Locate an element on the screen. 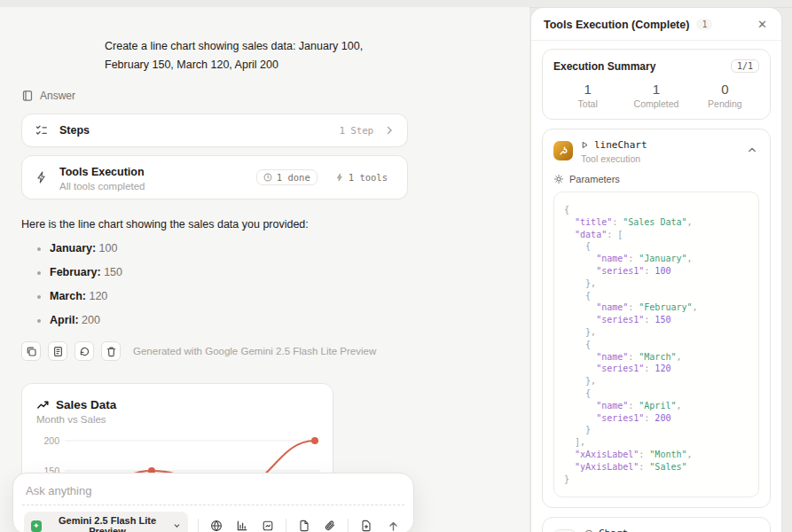 This screenshot has width=792, height=532. close-icon: ✕ is located at coordinates (763, 25).